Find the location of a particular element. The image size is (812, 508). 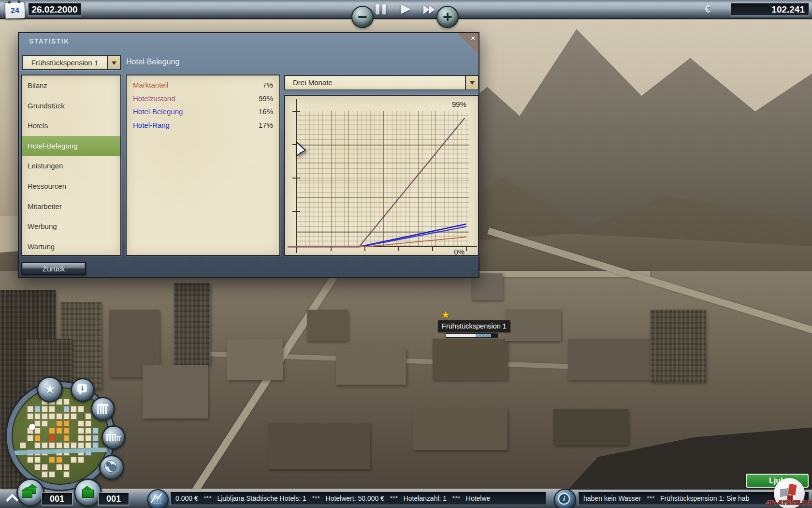

zoom-out-button is located at coordinates (362, 17).